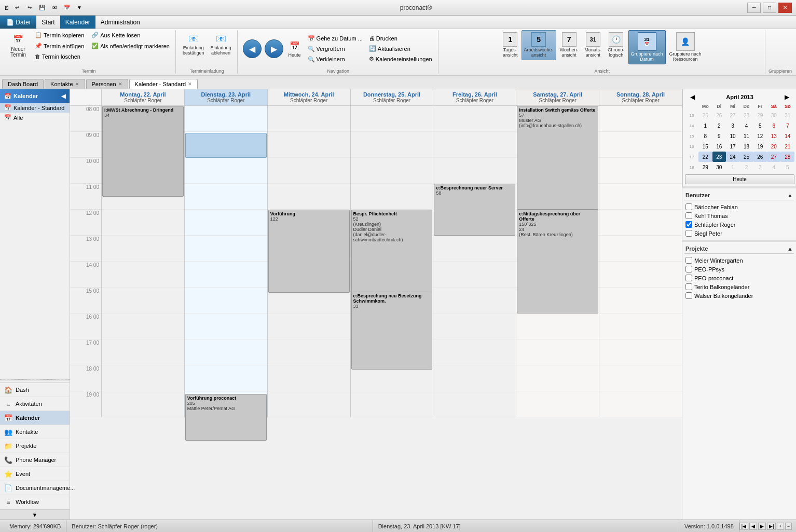 This screenshot has height=532, width=796. I want to click on event-vorfuehrung-proconact: Vorführung proconact 205Mattle Peter/Pem…, so click(226, 417).